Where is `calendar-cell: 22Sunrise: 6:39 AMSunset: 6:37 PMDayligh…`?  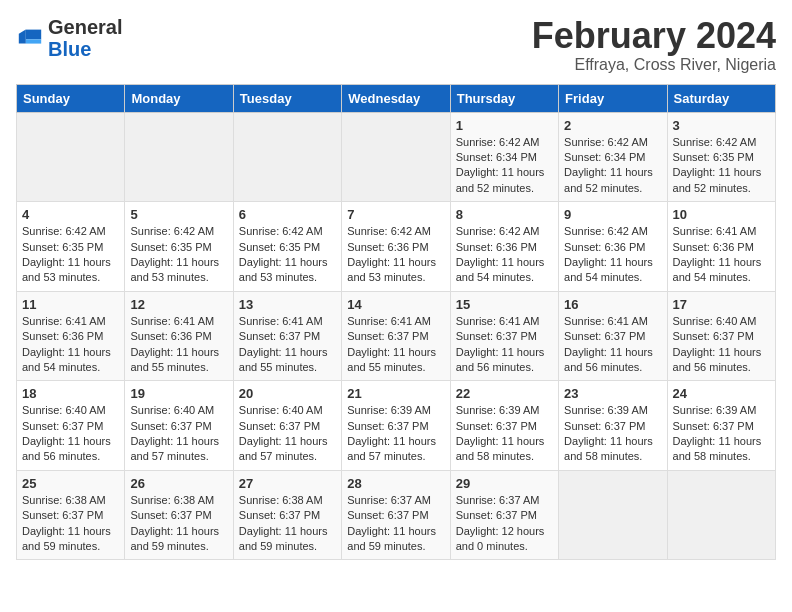 calendar-cell: 22Sunrise: 6:39 AMSunset: 6:37 PMDayligh… is located at coordinates (504, 426).